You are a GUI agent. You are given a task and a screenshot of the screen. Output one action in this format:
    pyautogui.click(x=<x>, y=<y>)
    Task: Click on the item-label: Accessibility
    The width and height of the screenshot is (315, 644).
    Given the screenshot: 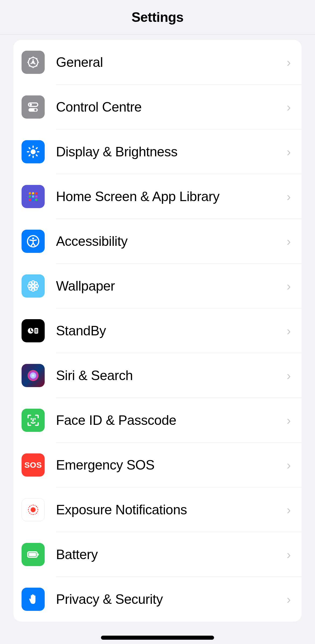 What is the action you would take?
    pyautogui.click(x=171, y=241)
    